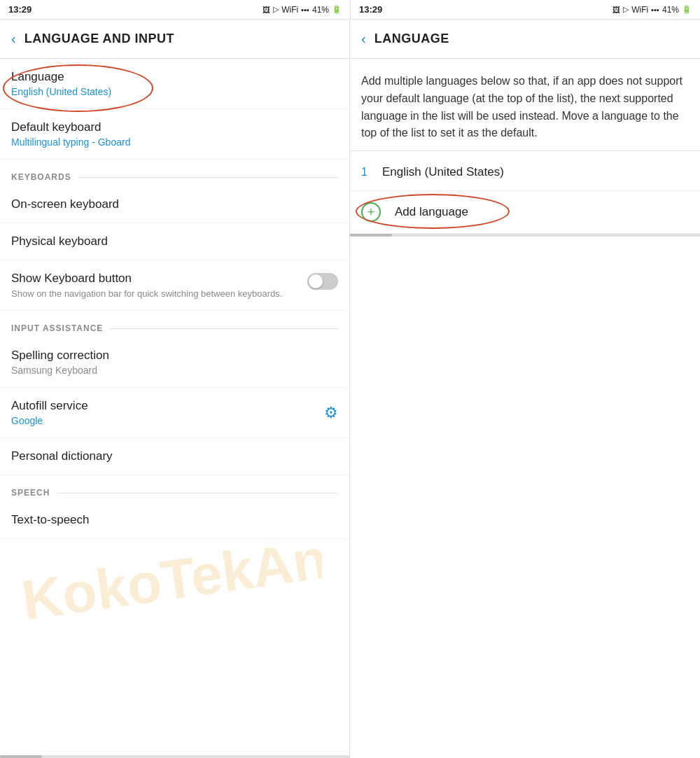  I want to click on show-keyboard-title: Show Keyboard button, so click(155, 279).